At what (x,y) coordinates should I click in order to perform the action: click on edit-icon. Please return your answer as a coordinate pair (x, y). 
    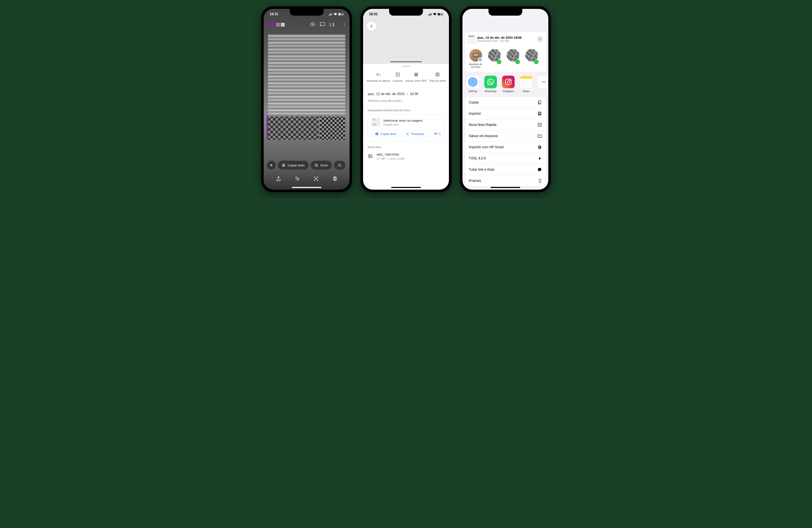
    Looking at the image, I should click on (297, 179).